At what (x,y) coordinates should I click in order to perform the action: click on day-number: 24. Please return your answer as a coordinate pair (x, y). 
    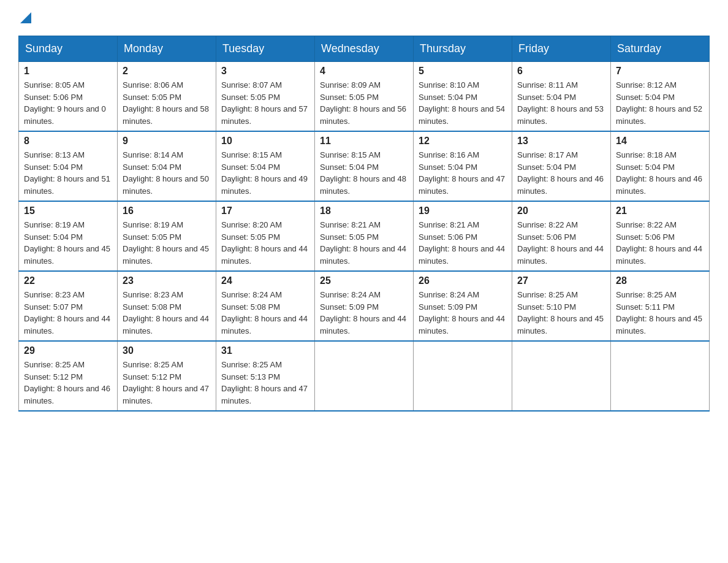
    Looking at the image, I should click on (265, 281).